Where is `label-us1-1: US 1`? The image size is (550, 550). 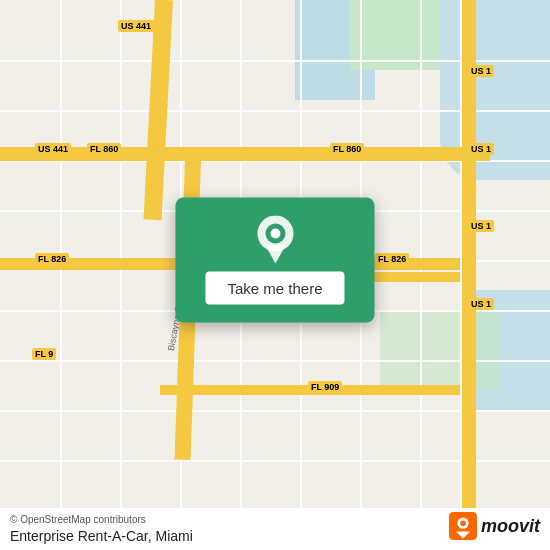
label-us1-1: US 1 is located at coordinates (481, 71).